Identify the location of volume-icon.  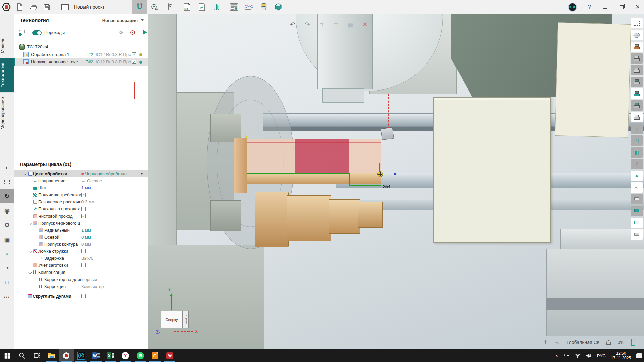
(589, 356).